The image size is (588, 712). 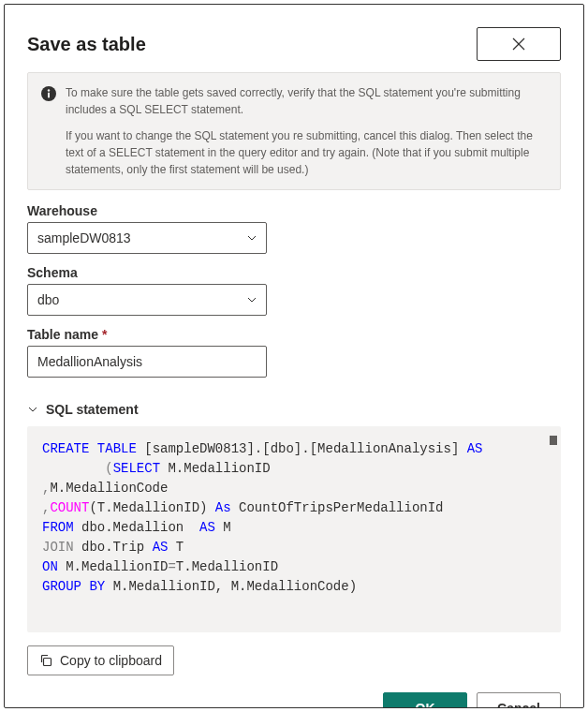 What do you see at coordinates (105, 334) in the screenshot?
I see `required-asterisk: *` at bounding box center [105, 334].